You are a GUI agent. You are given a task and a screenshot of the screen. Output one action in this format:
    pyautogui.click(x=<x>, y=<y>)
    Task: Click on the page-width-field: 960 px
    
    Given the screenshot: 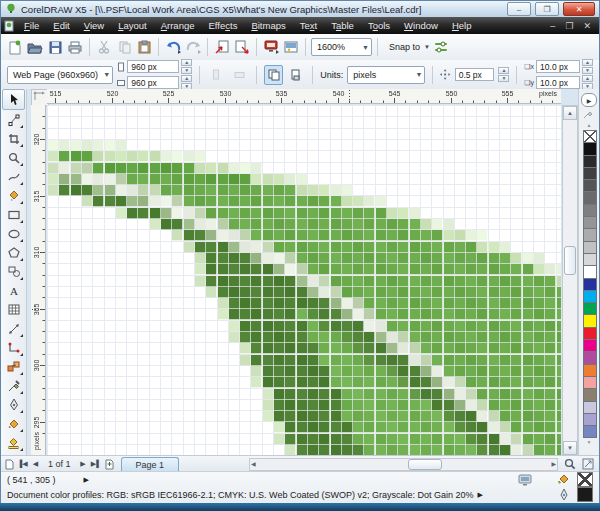 What is the action you would take?
    pyautogui.click(x=153, y=66)
    